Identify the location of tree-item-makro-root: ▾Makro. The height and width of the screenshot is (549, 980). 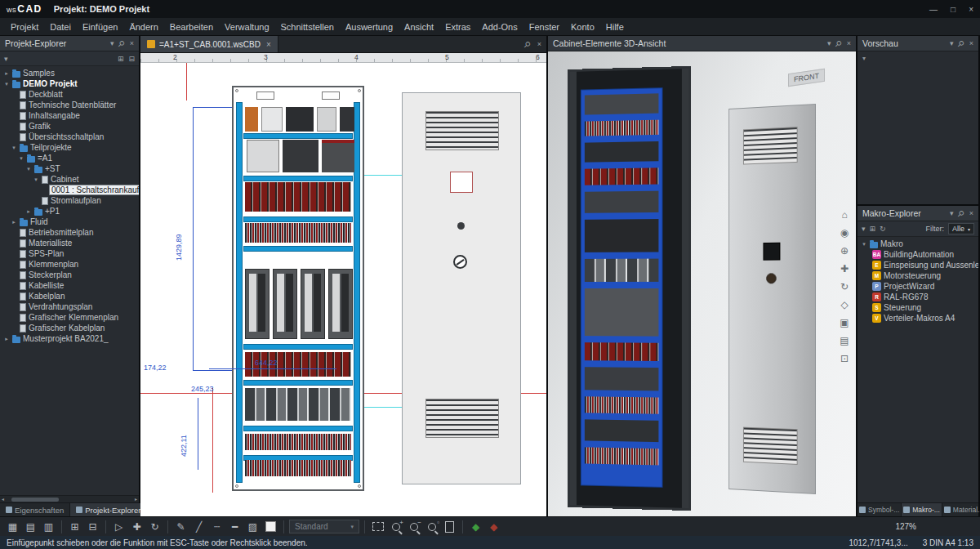
(918, 243).